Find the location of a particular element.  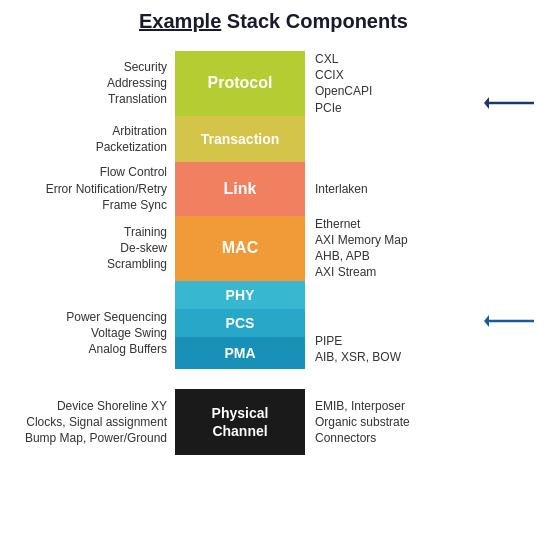

physical-right-labels: EMIB, InterposerOrganic substrateConnect… is located at coordinates (405, 422).